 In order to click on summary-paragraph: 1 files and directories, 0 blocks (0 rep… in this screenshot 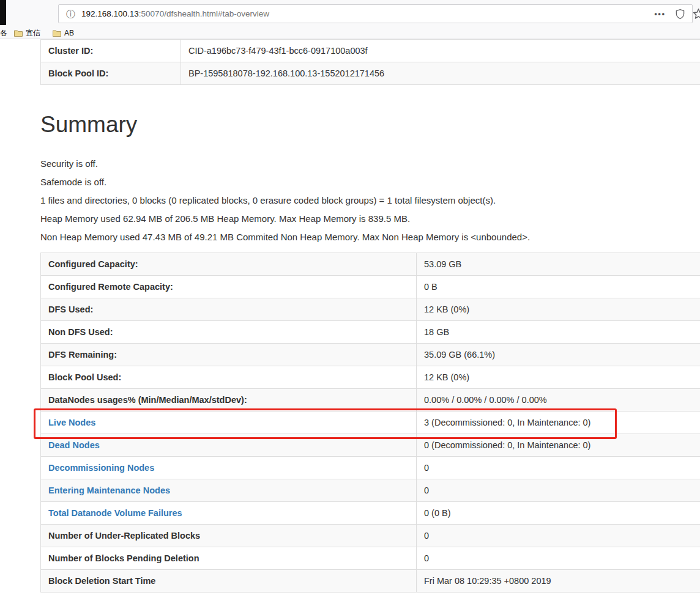, I will do `click(370, 201)`.